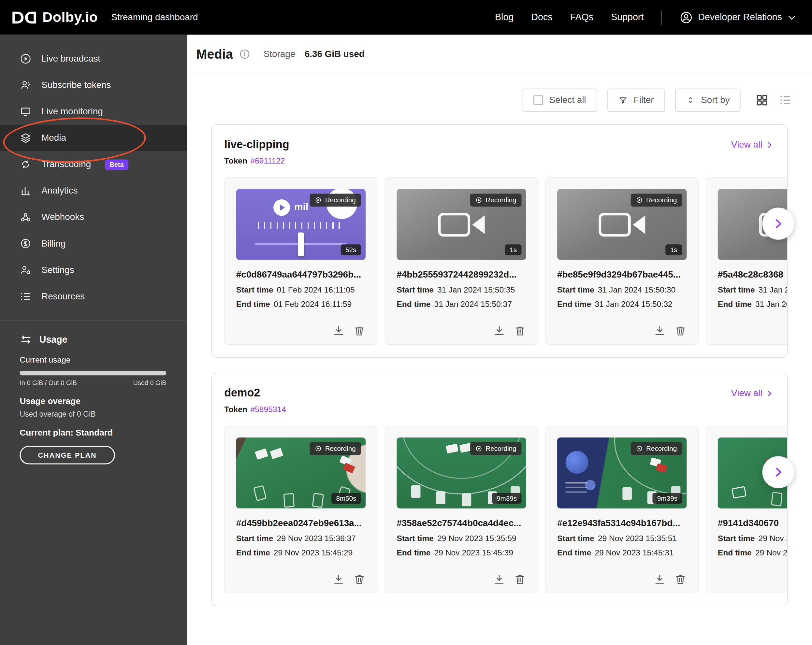 This screenshot has width=812, height=645. What do you see at coordinates (93, 296) in the screenshot?
I see `sidebar-item-resources: Resources` at bounding box center [93, 296].